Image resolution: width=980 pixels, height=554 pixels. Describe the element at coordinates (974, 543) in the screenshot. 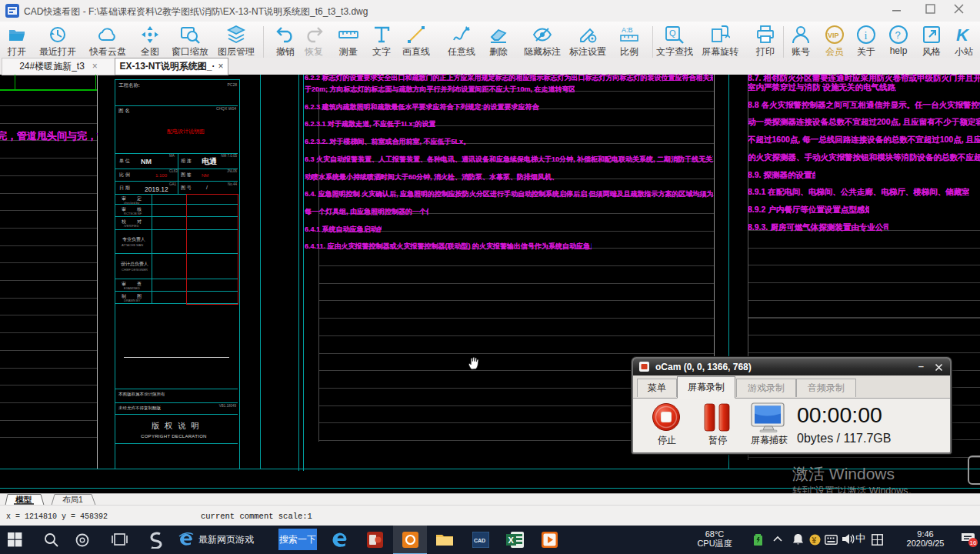

I see `svg-text: 16` at that location.